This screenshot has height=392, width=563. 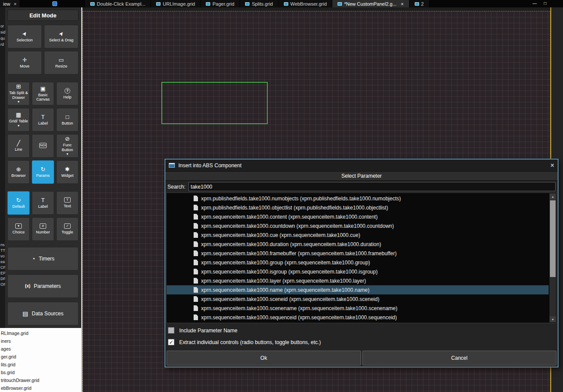 What do you see at coordinates (18, 203) in the screenshot?
I see `tool-default: ↻Default` at bounding box center [18, 203].